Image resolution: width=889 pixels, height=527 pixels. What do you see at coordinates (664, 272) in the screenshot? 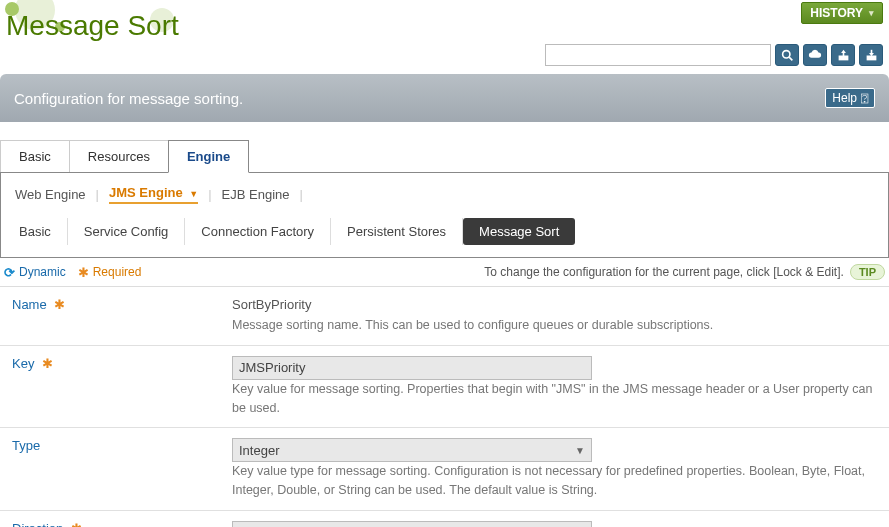
I see `tip-text: To change the configuration for the curr…` at bounding box center [664, 272].